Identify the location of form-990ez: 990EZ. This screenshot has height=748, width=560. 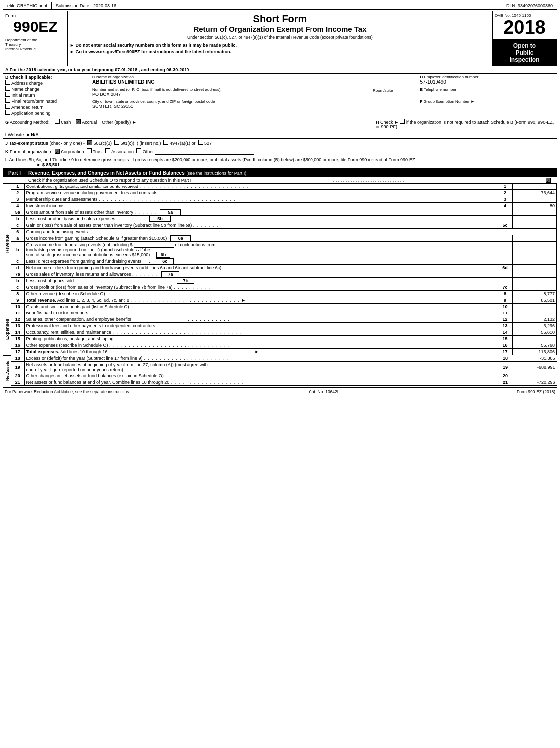
(36, 27).